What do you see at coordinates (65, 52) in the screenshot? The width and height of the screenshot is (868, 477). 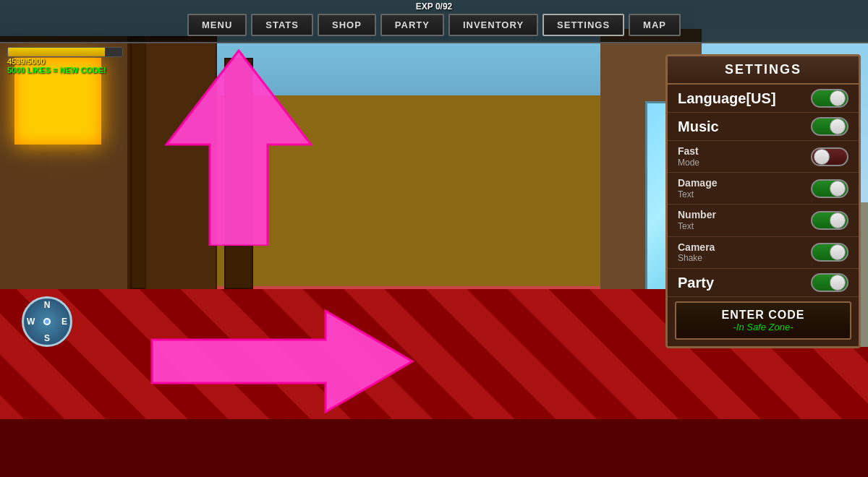 I see `hp-bar-background` at bounding box center [65, 52].